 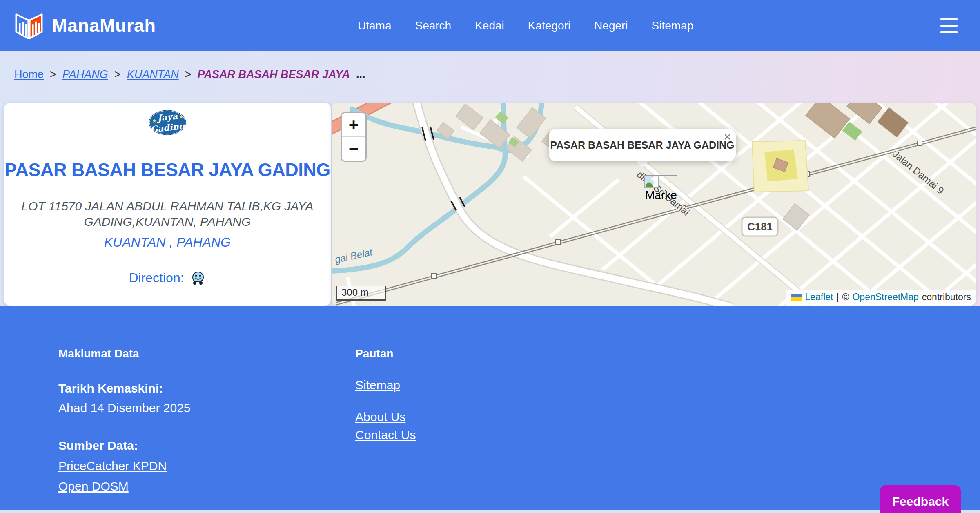 What do you see at coordinates (167, 204) in the screenshot?
I see `store-card: Jaya Gading ★ ★ PASAR BASAH BESAR JAYA G…` at bounding box center [167, 204].